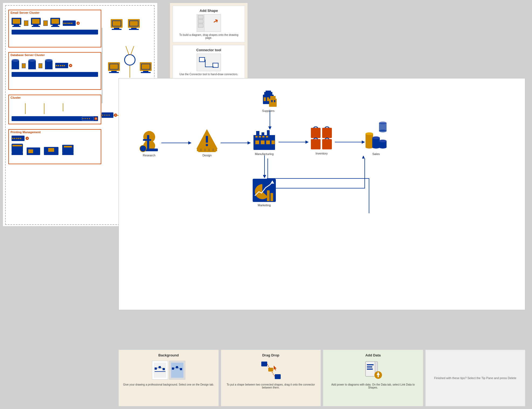 The width and height of the screenshot is (532, 409). Describe the element at coordinates (268, 111) in the screenshot. I see `suppliers-label: Suppliers` at that location.